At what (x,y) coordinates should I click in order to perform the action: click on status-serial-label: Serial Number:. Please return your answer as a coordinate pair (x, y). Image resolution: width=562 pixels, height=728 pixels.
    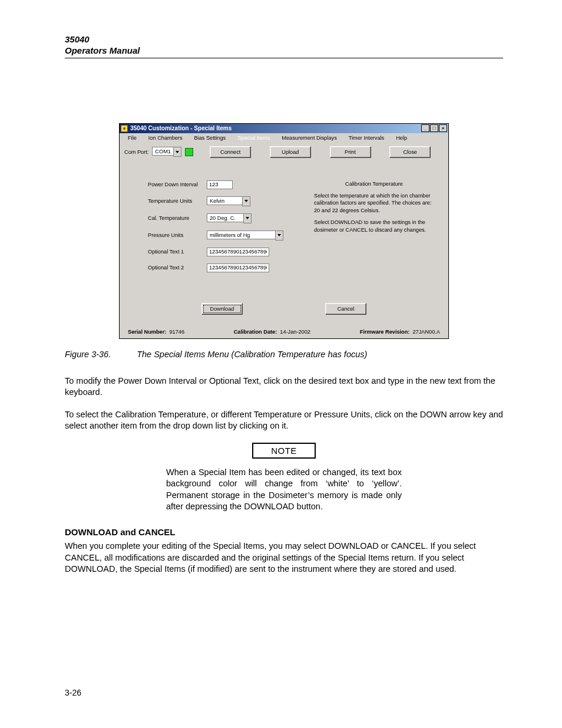
    Looking at the image, I should click on (147, 332).